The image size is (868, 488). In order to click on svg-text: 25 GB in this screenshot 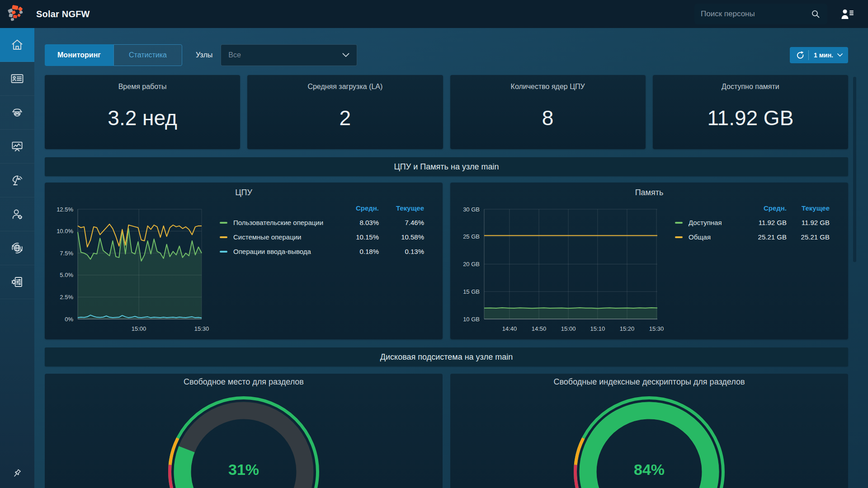, I will do `click(471, 237)`.